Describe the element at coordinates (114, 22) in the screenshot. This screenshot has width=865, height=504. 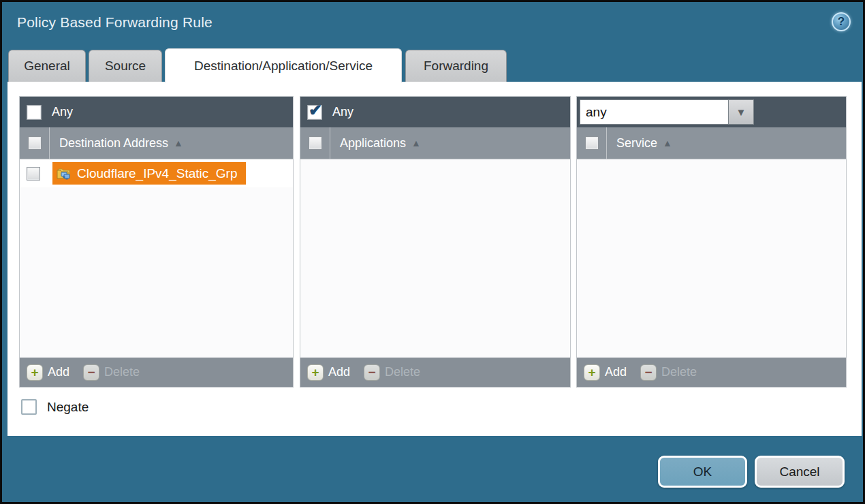
I see `dialog-title: Policy Based Forwarding Rule` at that location.